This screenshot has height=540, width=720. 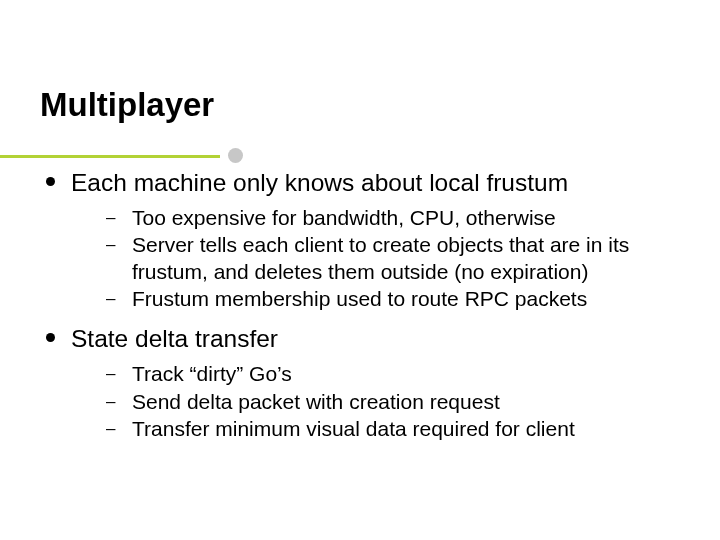 What do you see at coordinates (174, 340) in the screenshot?
I see `list-item-text: State delta transfer` at bounding box center [174, 340].